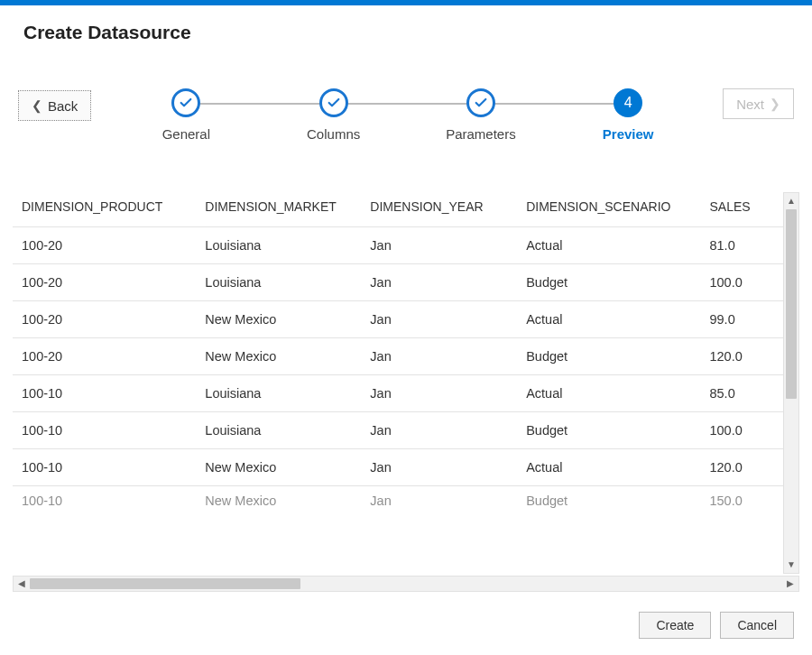 Image resolution: width=812 pixels, height=655 pixels. Describe the element at coordinates (742, 319) in the screenshot. I see `cell-sales: 99.0` at that location.